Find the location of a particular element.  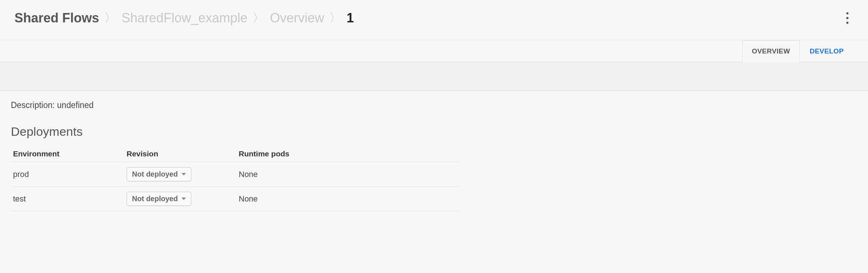

cell-environment: test is located at coordinates (69, 199).